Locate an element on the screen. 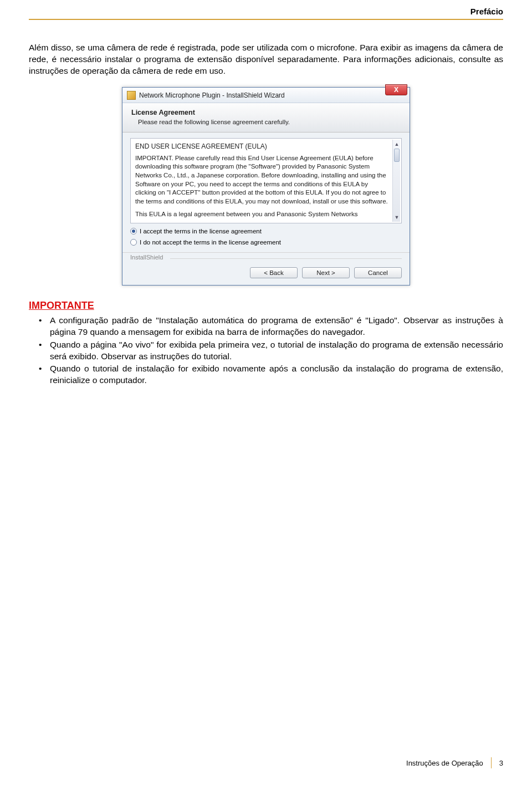 Image resolution: width=532 pixels, height=785 pixels. dialog-banner: License Agreement Please read the follow… is located at coordinates (266, 118).